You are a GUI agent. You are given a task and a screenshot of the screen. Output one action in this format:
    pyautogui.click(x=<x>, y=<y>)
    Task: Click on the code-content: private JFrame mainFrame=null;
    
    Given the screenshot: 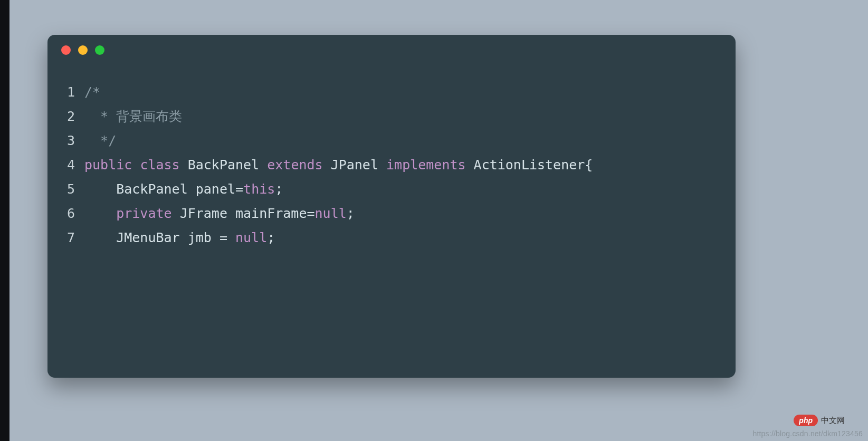 What is the action you would take?
    pyautogui.click(x=220, y=214)
    